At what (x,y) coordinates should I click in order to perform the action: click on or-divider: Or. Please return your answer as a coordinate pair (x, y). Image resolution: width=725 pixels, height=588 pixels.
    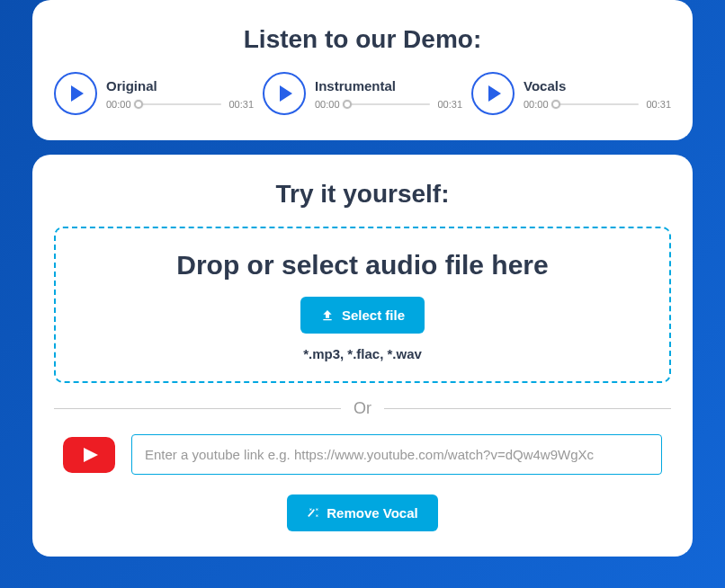
    Looking at the image, I should click on (362, 408).